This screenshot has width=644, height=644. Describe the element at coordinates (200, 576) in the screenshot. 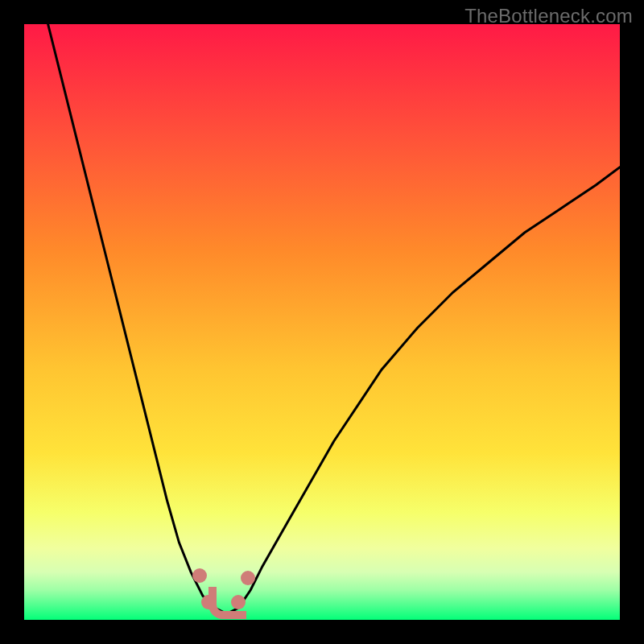

I see `marker-left-upper` at that location.